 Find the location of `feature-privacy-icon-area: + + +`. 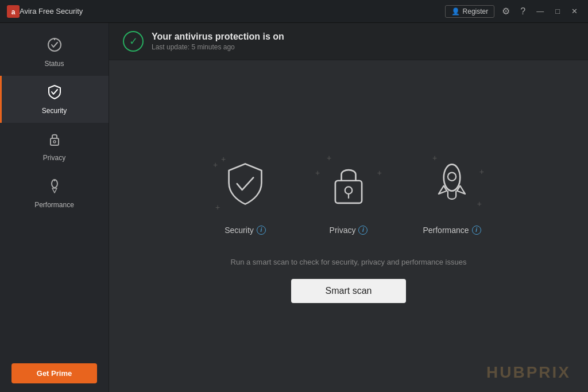

feature-privacy-icon-area: + + + is located at coordinates (349, 184).